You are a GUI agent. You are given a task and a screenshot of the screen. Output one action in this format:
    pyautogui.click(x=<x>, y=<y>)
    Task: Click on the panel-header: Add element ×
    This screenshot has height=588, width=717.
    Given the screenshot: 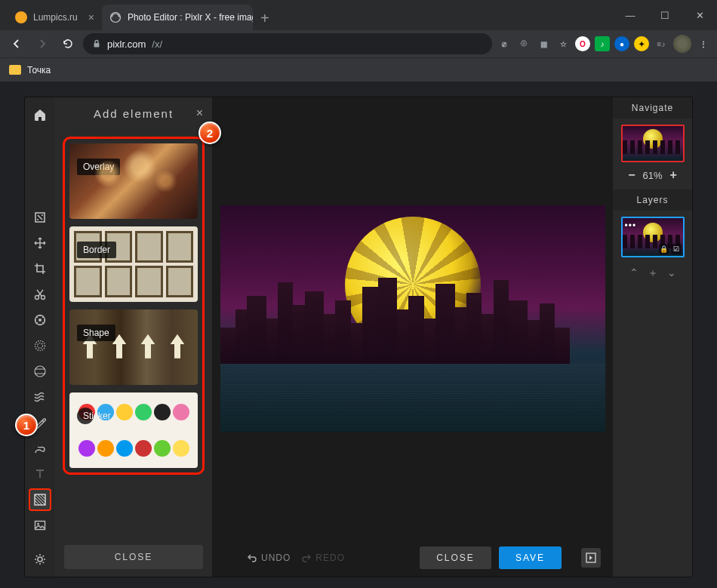 What is the action you would take?
    pyautogui.click(x=134, y=113)
    